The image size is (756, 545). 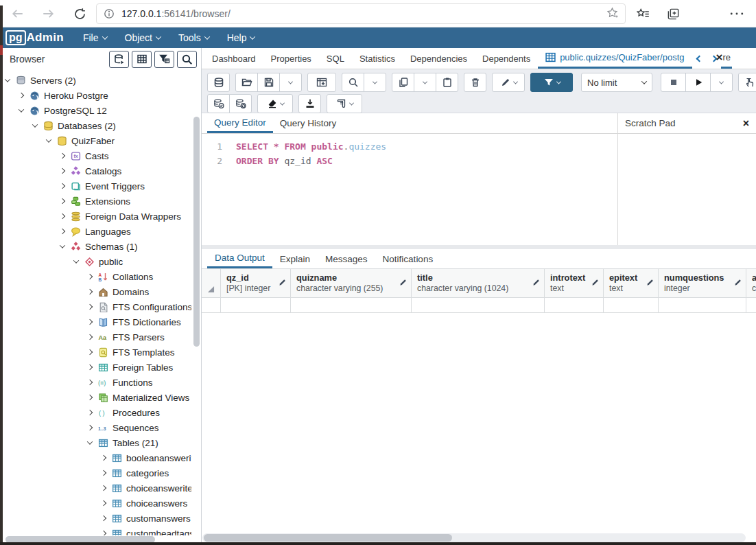 What do you see at coordinates (96, 428) in the screenshot?
I see `tree-item-sequences: 1..3Sequences` at bounding box center [96, 428].